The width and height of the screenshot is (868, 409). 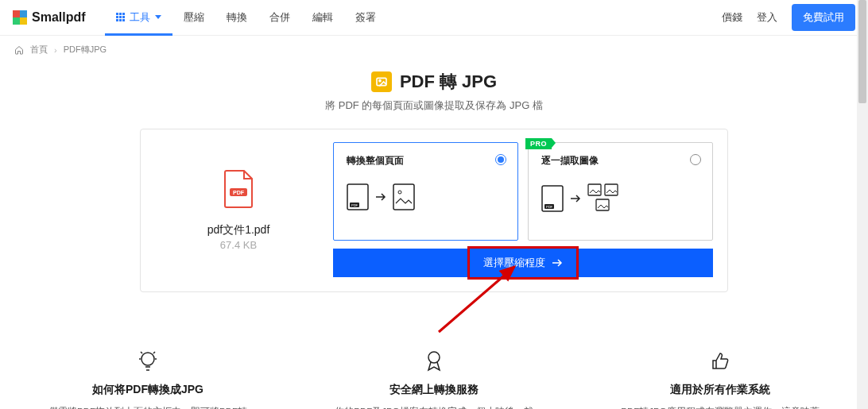 What do you see at coordinates (539, 144) in the screenshot?
I see `pro-badge: PRO` at bounding box center [539, 144].